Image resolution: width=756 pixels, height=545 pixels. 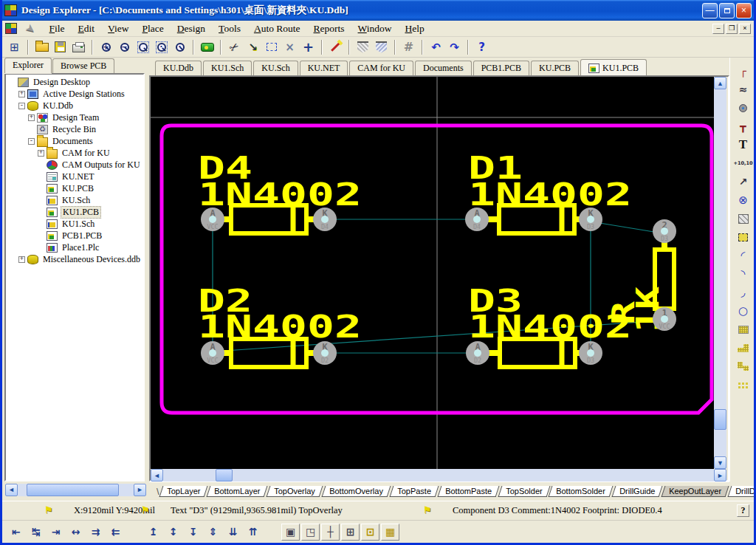 What do you see at coordinates (233, 532) in the screenshot?
I see `space-vertical-increase-icon: ⇊` at bounding box center [233, 532].